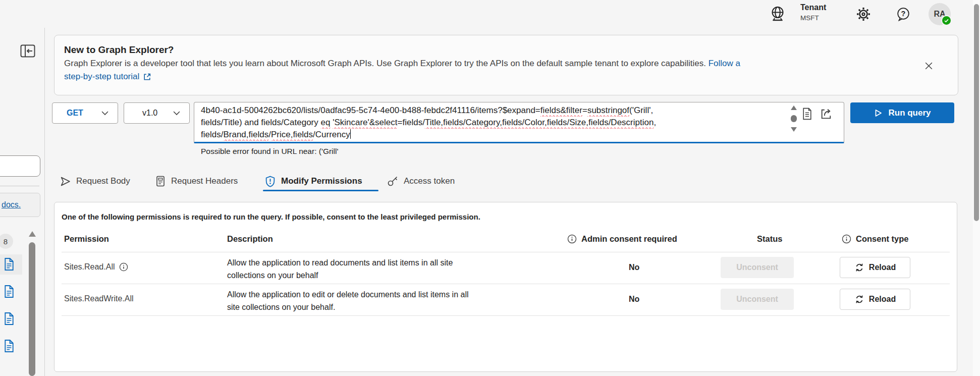 This screenshot has width=980, height=376. I want to click on column-header-admin-consent: Admin consent required, so click(622, 239).